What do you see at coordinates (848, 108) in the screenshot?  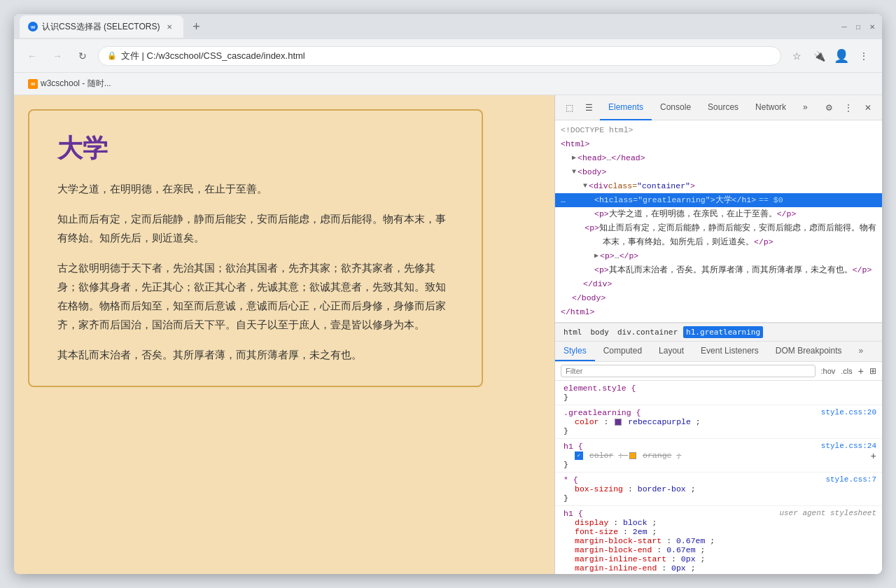 I see `devtools-toolbar-right: ⚙ ⋮ ✕` at bounding box center [848, 108].